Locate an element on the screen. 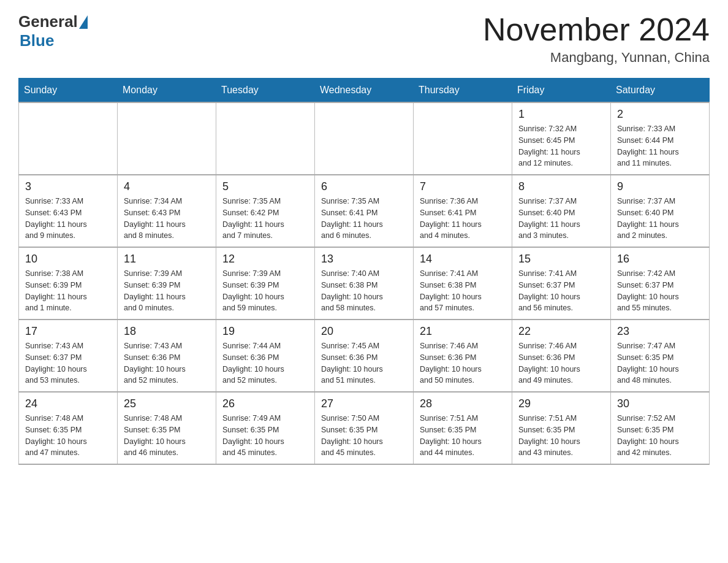  calendar-cell: 23Sunrise: 7:47 AM Sunset: 6:35 PM Dayli… is located at coordinates (661, 356).